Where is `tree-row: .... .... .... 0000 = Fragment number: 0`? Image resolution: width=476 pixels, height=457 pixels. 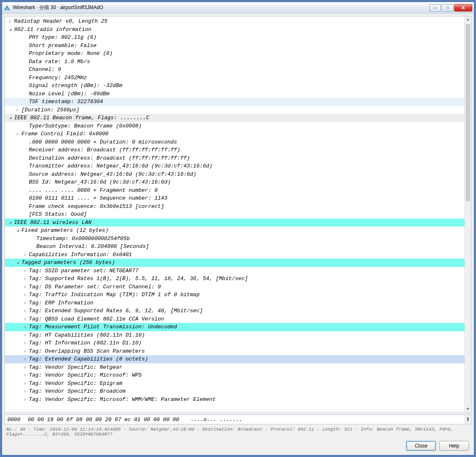
tree-row: .... .... .... 0000 = Fragment number: 0 is located at coordinates (238, 191).